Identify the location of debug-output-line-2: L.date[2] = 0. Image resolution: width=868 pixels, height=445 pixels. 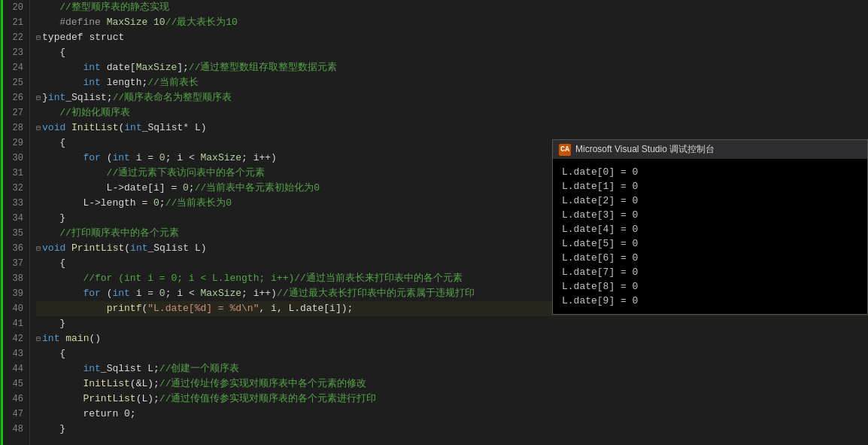
(710, 200).